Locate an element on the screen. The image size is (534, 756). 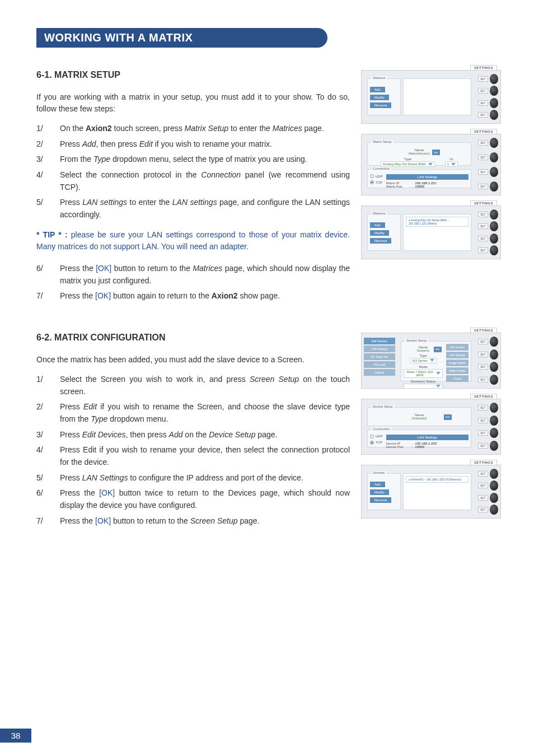
type-label: Type is located at coordinates (423, 356).